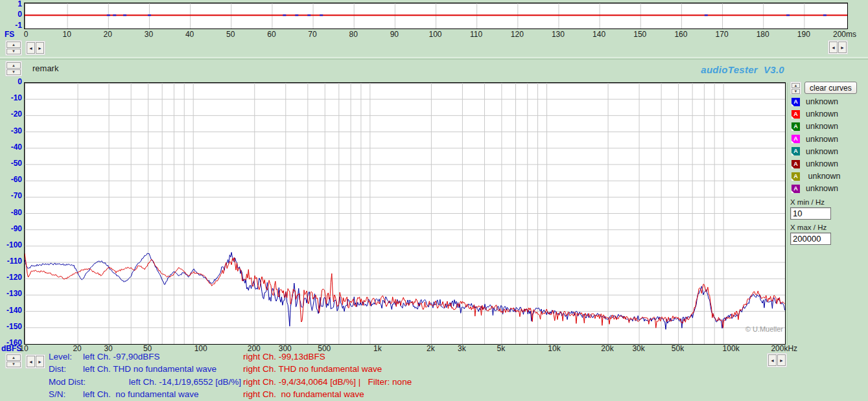 The height and width of the screenshot is (401, 868). Describe the element at coordinates (11, 114) in the screenshot. I see `y-tick-label: -20` at that location.